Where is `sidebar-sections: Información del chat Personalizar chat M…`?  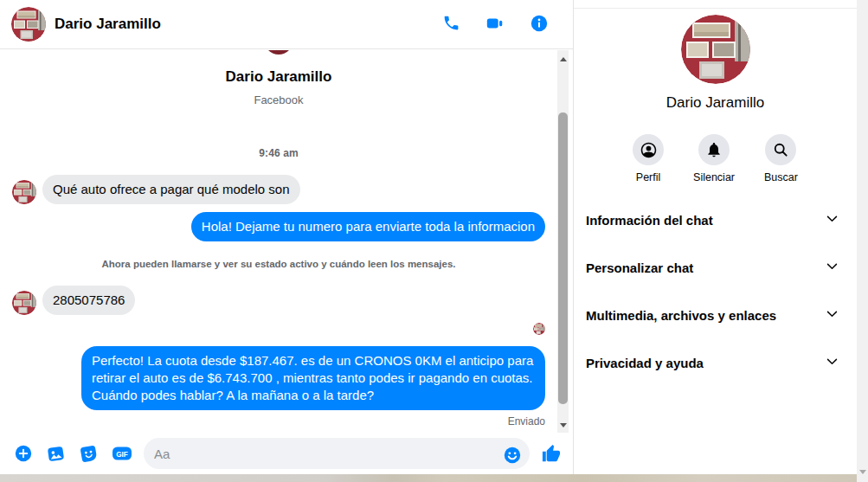
sidebar-sections: Información del chat Personalizar chat M… is located at coordinates (715, 291).